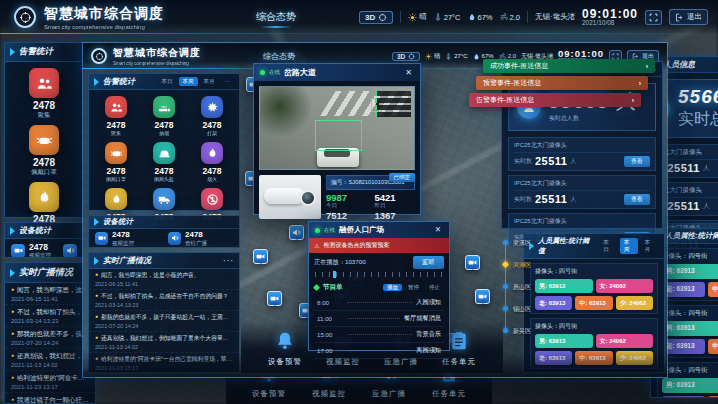 This screenshot has width=718, height=404. I want to click on alarm-tile-smoke-fire: 2478烟火, so click(212, 162).